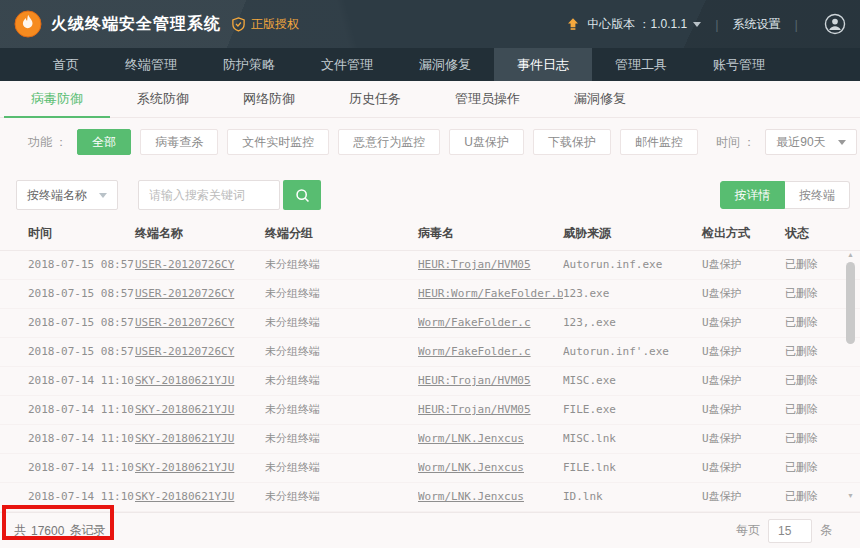  Describe the element at coordinates (600, 99) in the screenshot. I see `subtab: 漏洞修复` at that location.